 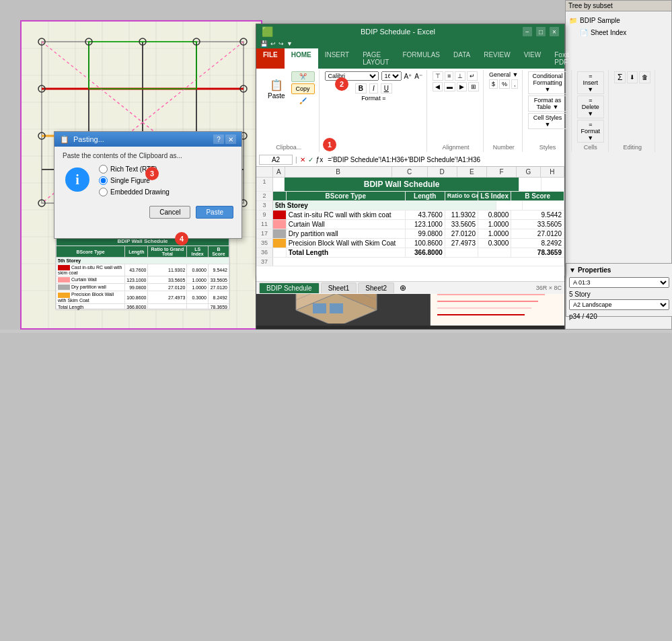 I want to click on cell-2a, so click(x=280, y=196).